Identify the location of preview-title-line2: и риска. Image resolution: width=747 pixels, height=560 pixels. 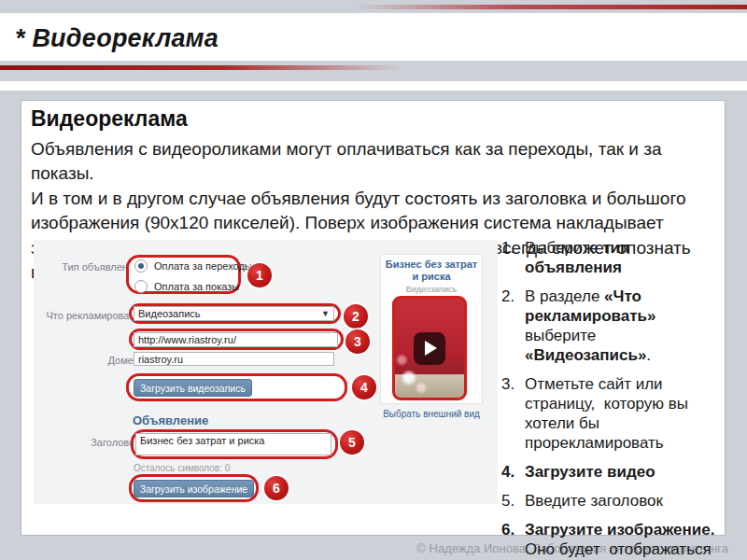
(431, 276).